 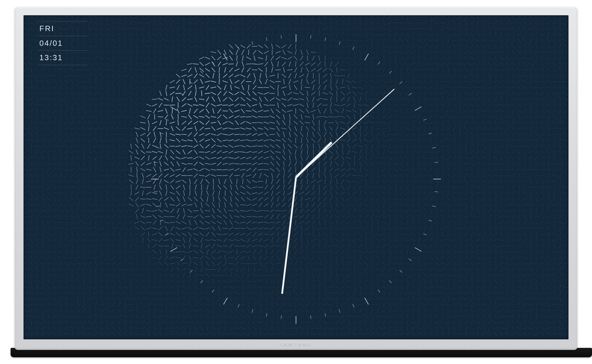 I want to click on svg-line-2060, so click(x=108, y=146).